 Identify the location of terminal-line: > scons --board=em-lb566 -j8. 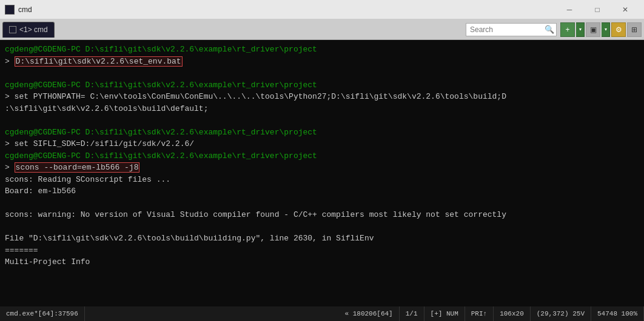
(322, 168).